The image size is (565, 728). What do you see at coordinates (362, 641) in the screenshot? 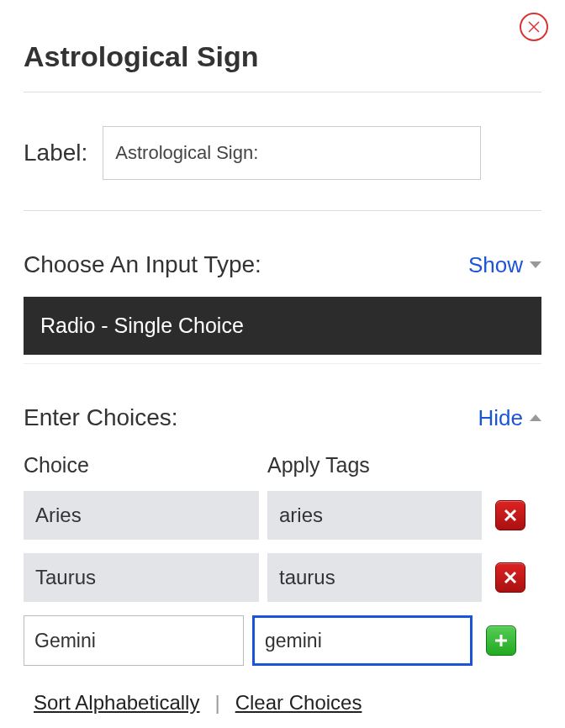
I see `new-tag-input` at bounding box center [362, 641].